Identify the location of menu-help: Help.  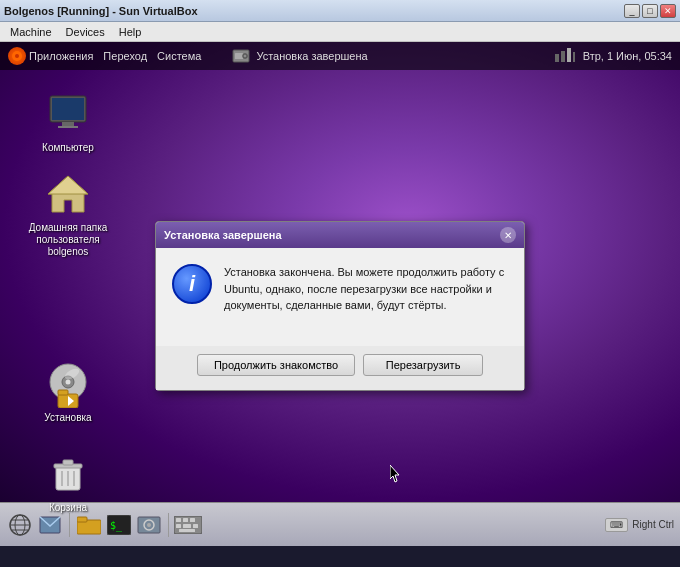
(130, 32).